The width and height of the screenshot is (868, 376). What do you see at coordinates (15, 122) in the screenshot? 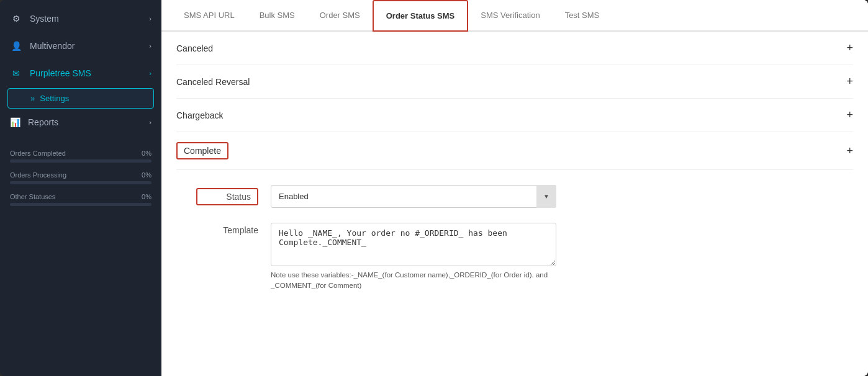
I see `reports-icon: 📊` at bounding box center [15, 122].